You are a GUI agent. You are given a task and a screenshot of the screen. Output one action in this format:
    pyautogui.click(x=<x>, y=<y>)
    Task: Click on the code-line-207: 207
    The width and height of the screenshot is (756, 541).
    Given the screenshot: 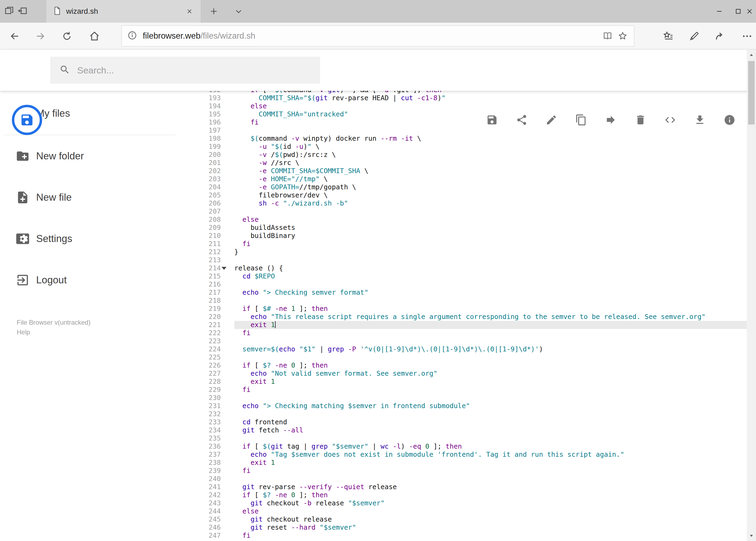 What is the action you would take?
    pyautogui.click(x=470, y=212)
    